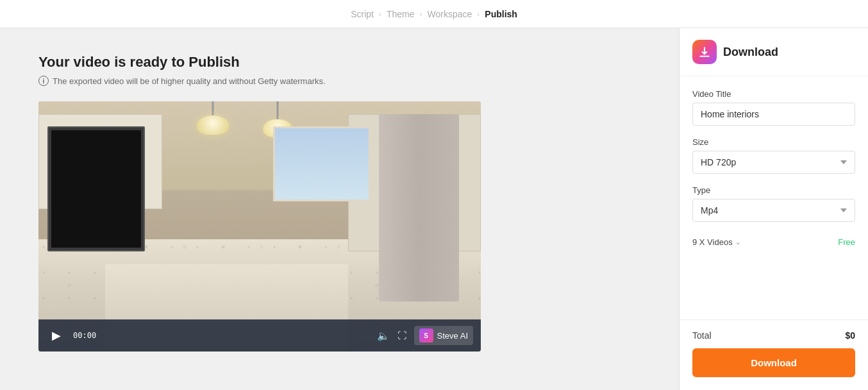 Image resolution: width=868 pixels, height=390 pixels. Describe the element at coordinates (774, 155) in the screenshot. I see `size-group: Size HD 720p HD 1080p 4K` at that location.